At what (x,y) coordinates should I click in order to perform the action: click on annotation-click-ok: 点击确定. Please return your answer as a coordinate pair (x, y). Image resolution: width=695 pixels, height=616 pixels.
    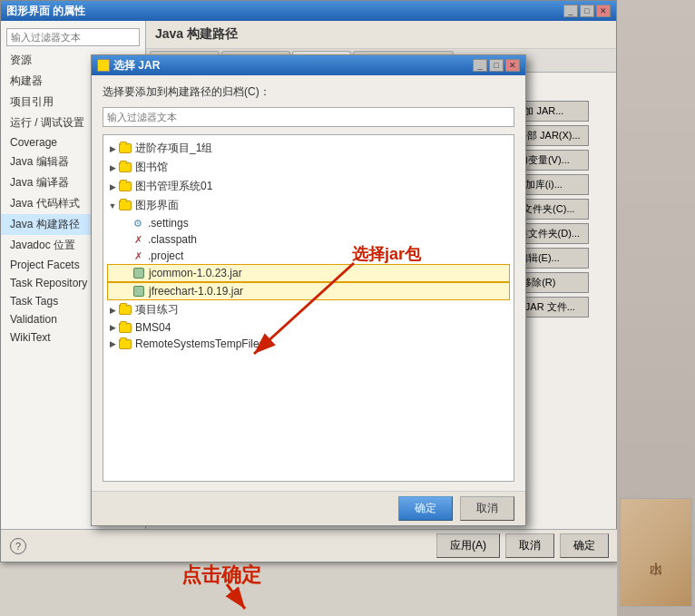
    Looking at the image, I should click on (221, 575).